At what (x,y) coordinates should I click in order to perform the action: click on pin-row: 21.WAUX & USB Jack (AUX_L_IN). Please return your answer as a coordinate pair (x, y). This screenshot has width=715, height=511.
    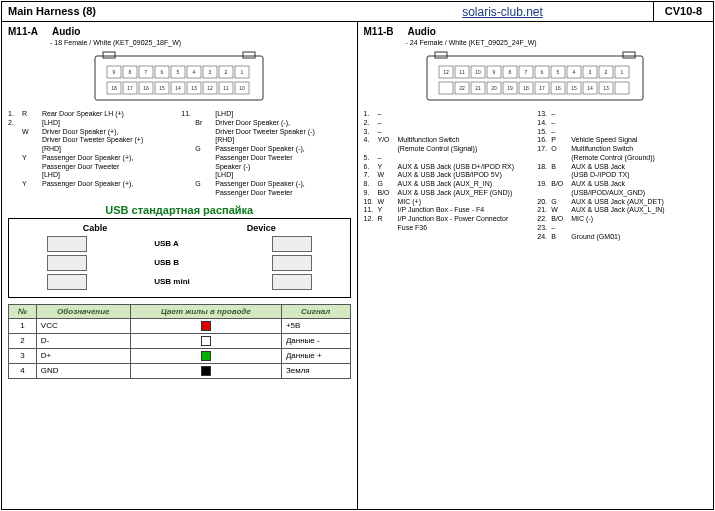
    Looking at the image, I should click on (622, 210).